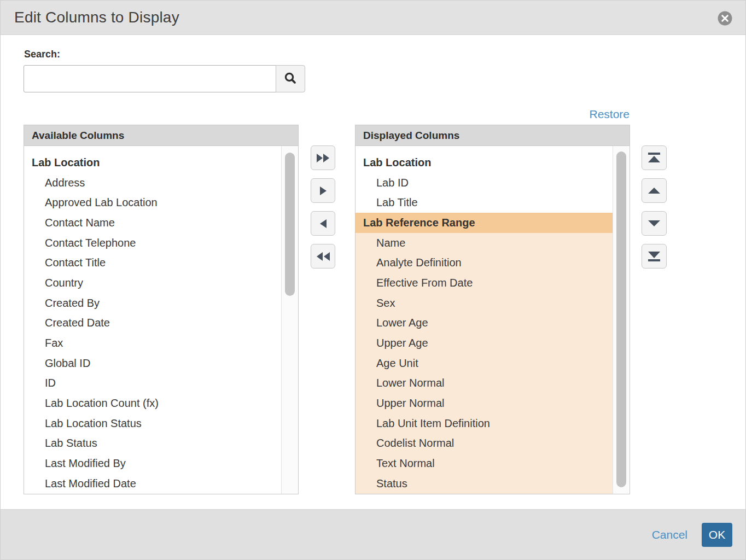 This screenshot has width=746, height=560. Describe the element at coordinates (484, 384) in the screenshot. I see `column-item-row: Lower Normal` at that location.